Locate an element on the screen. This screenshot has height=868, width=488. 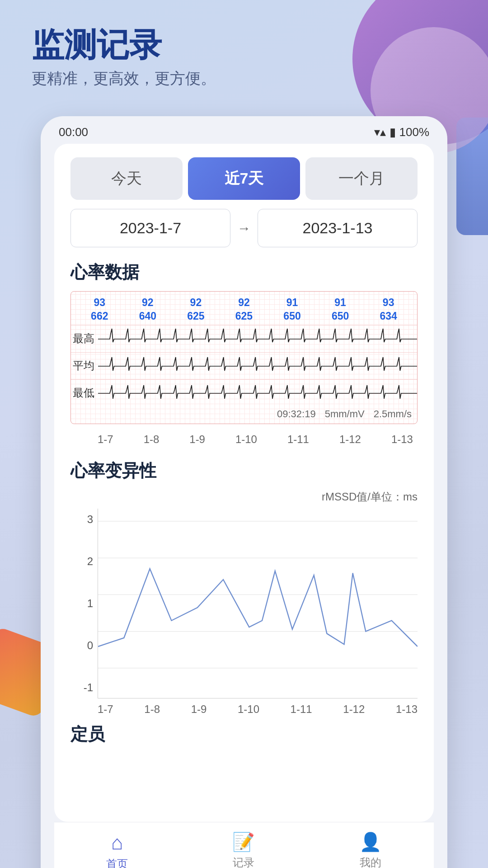
status-icons: ▾▴ ▮ 100% is located at coordinates (402, 132).